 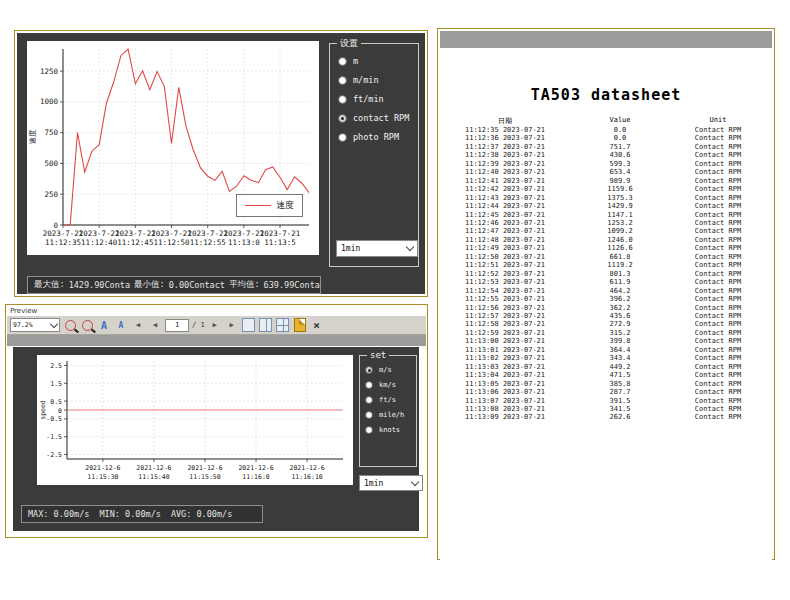 I want to click on svg-text: 11:15:40, so click(x=154, y=477).